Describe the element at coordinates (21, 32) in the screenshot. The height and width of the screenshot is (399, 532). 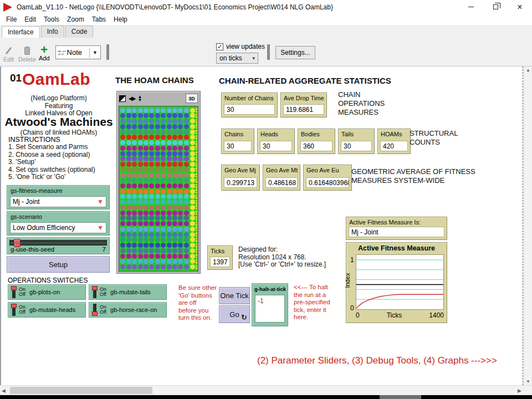
I see `tab-interface: Interface` at that location.